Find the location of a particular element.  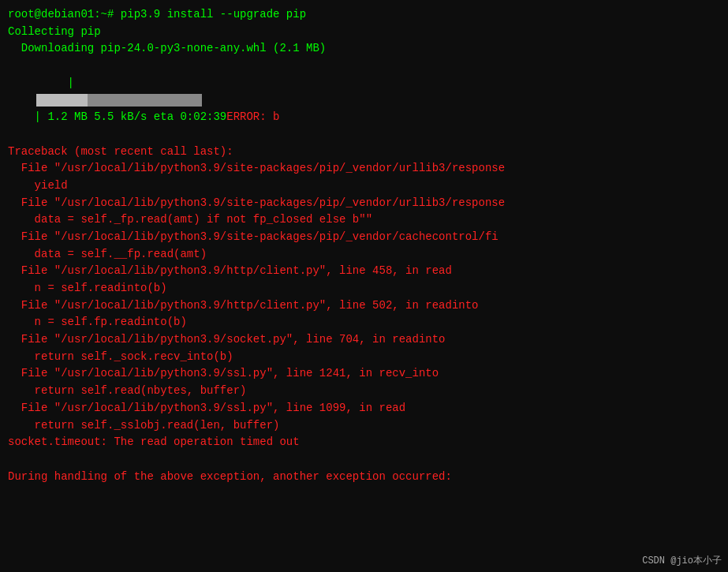

progress-prefix: | is located at coordinates (54, 83).